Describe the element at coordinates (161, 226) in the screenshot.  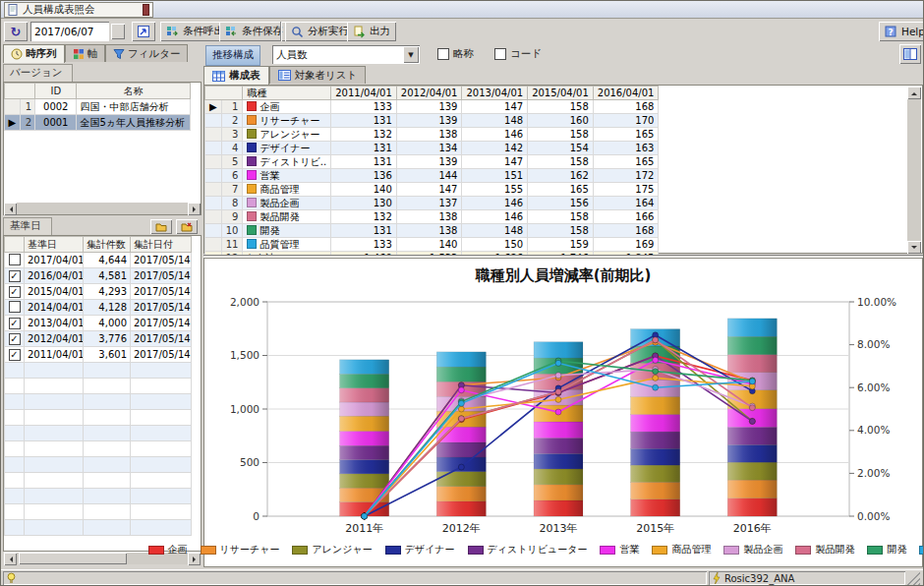
I see `open-folder-button` at that location.